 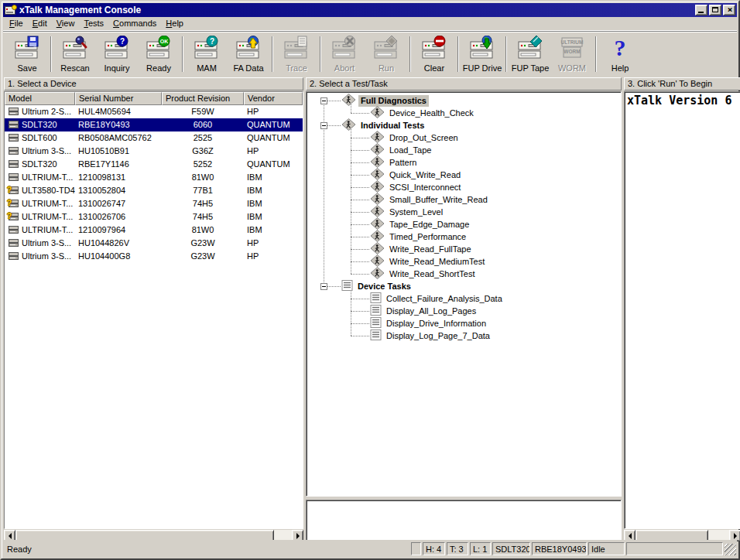 What do you see at coordinates (203, 99) in the screenshot?
I see `column-header-rev: Product Revision` at bounding box center [203, 99].